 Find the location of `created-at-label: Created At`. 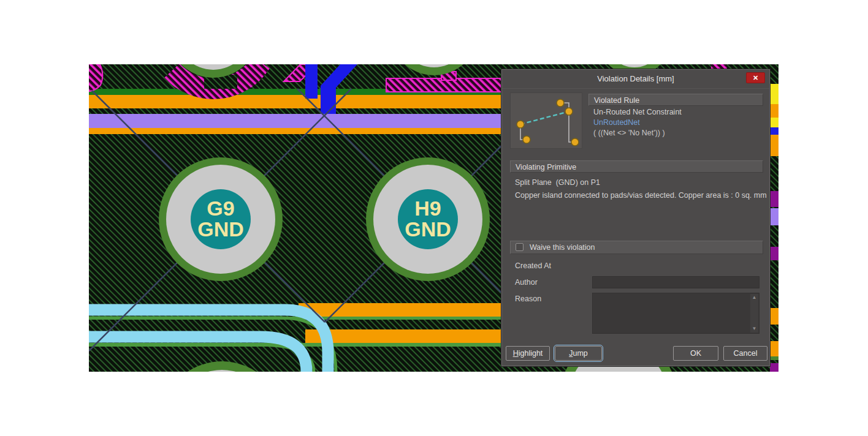

created-at-label: Created At is located at coordinates (533, 266).